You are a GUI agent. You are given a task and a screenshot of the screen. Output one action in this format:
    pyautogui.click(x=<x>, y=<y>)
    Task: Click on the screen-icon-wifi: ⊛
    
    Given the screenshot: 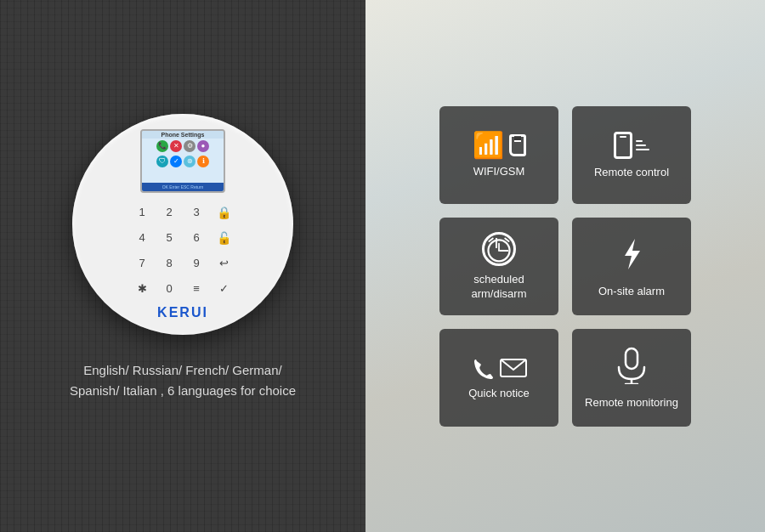 What is the action you would take?
    pyautogui.click(x=190, y=161)
    